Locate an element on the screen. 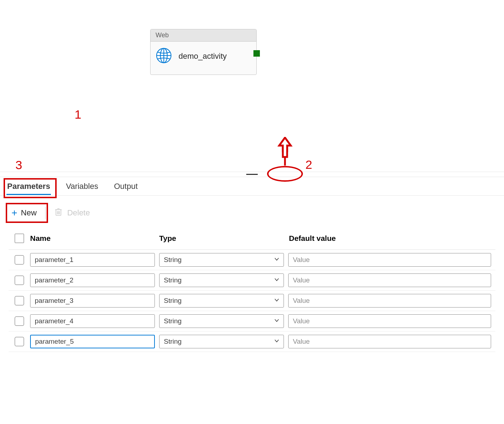 This screenshot has height=424, width=504. table-header-row: Name Type Default value is located at coordinates (252, 239).